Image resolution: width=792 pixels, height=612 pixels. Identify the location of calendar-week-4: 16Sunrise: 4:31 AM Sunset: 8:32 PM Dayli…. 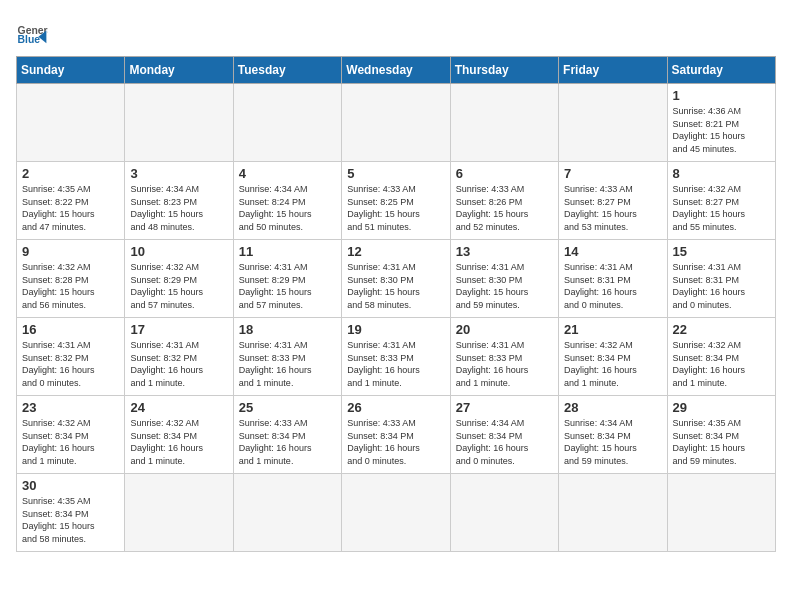
(396, 357).